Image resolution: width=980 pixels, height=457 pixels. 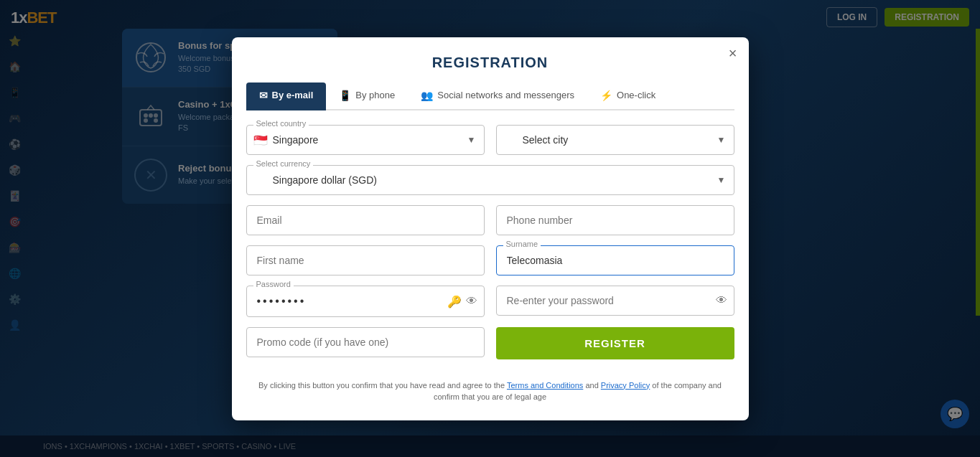 I want to click on social-tab-icon: 👥, so click(x=426, y=95).